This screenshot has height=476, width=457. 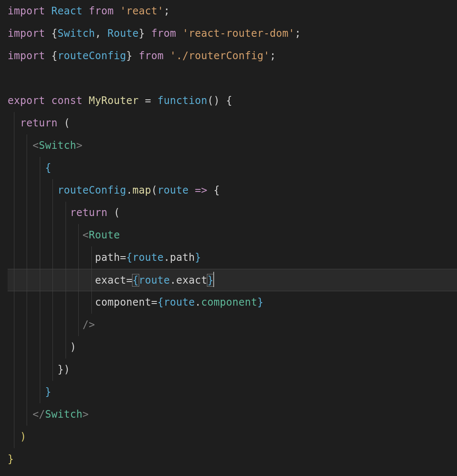 What do you see at coordinates (183, 257) in the screenshot?
I see `prop-path: path` at bounding box center [183, 257].